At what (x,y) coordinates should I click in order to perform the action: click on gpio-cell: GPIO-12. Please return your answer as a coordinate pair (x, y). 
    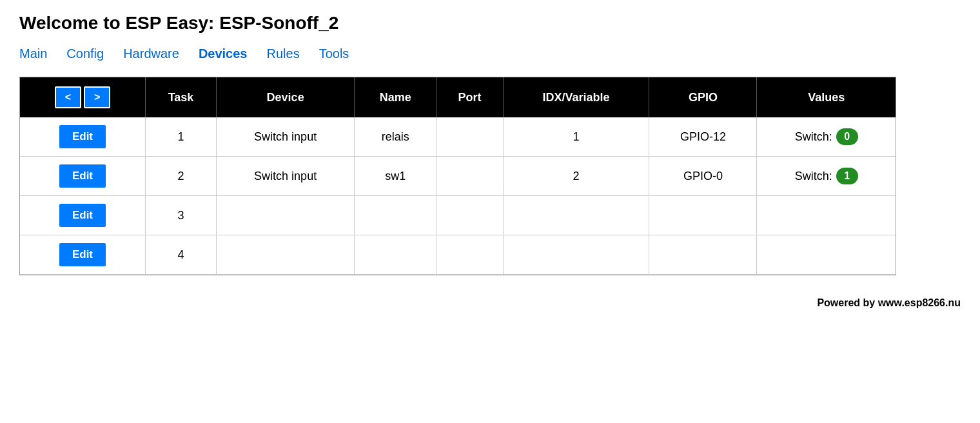
    Looking at the image, I should click on (703, 137).